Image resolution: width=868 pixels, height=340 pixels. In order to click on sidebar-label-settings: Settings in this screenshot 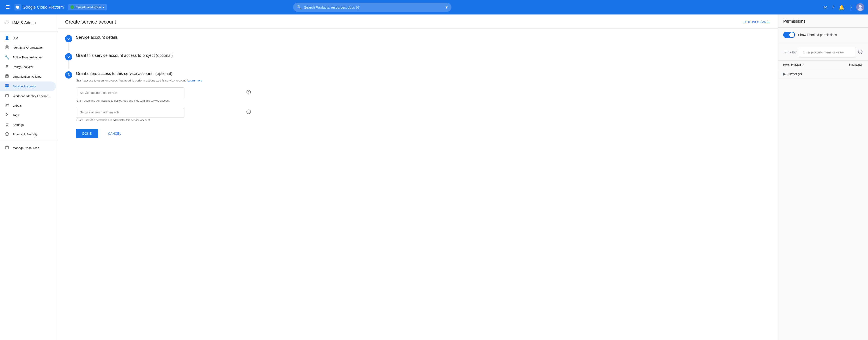, I will do `click(18, 125)`.